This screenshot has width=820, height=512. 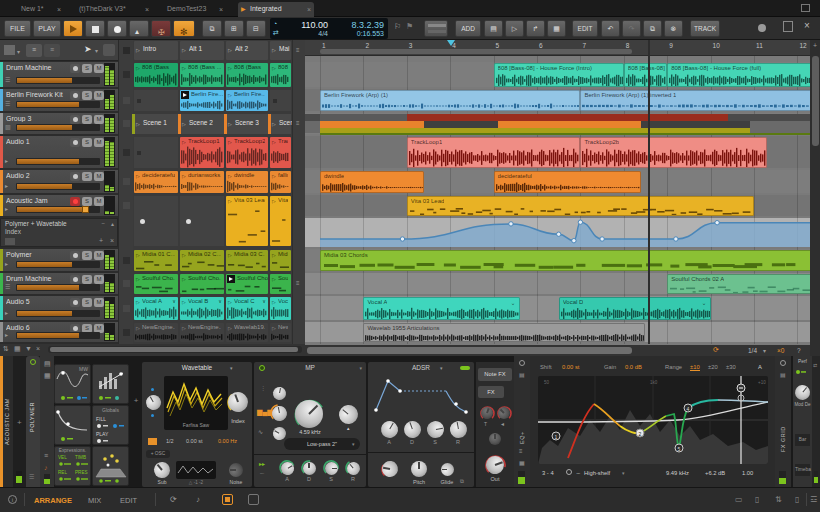 What do you see at coordinates (117, 28) in the screenshot?
I see `record-button` at bounding box center [117, 28].